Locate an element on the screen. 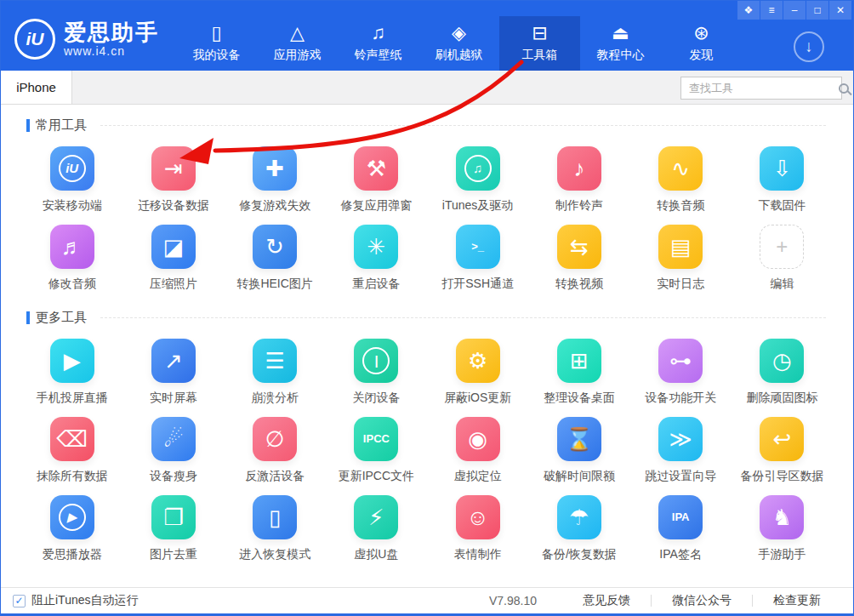 This screenshot has height=616, width=854. itunes-drivers-icon: ♫ is located at coordinates (478, 168).